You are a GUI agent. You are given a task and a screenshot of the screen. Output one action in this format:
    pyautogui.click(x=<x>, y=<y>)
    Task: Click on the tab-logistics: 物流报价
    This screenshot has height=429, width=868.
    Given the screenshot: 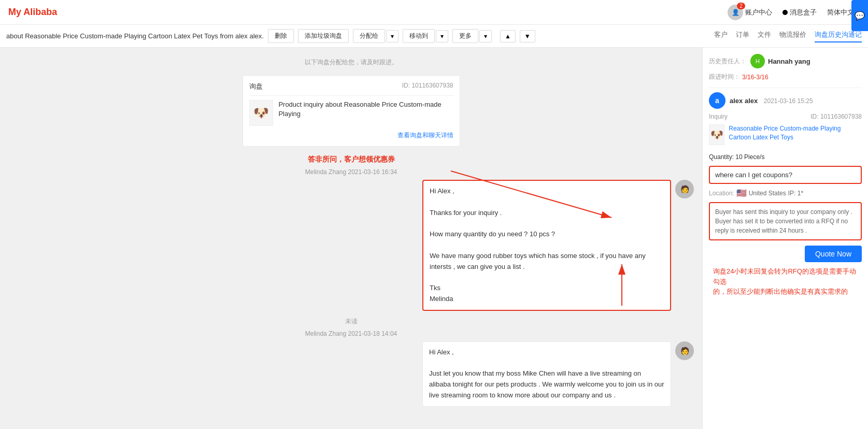 What is the action you would take?
    pyautogui.click(x=793, y=36)
    